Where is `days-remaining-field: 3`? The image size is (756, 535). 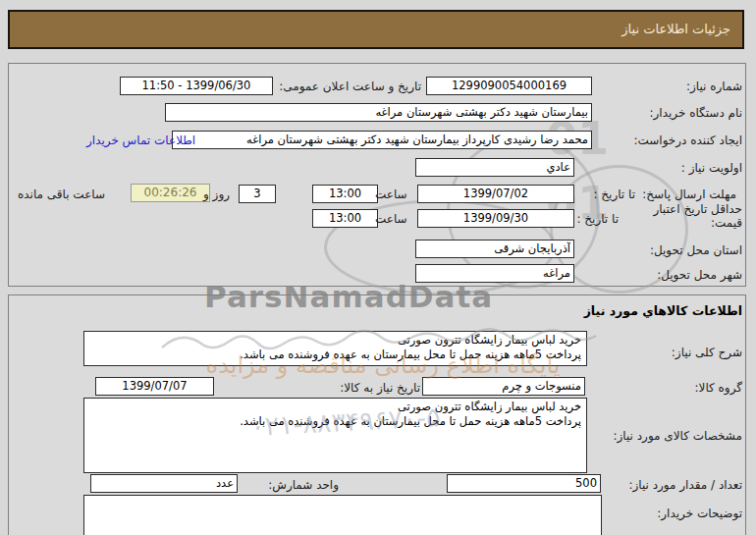 days-remaining-field: 3 is located at coordinates (257, 194).